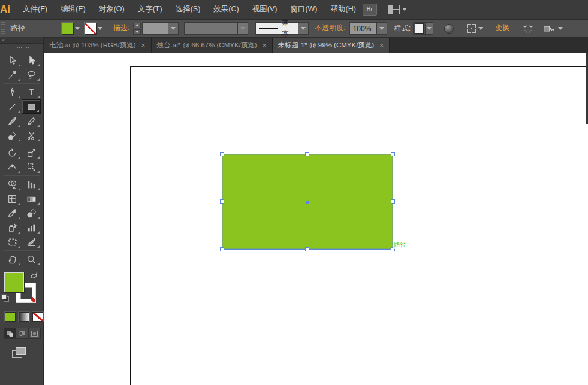  What do you see at coordinates (137, 29) in the screenshot?
I see `stroke-weight-stepper` at bounding box center [137, 29].